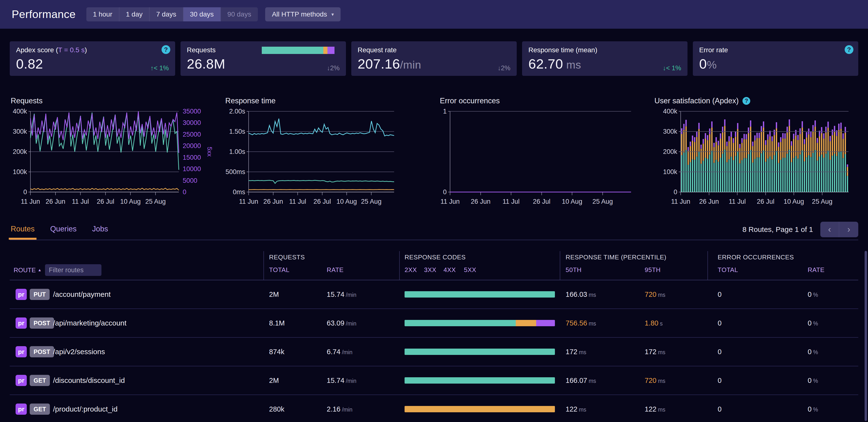 The height and width of the screenshot is (422, 868). Describe the element at coordinates (85, 409) in the screenshot. I see `route-path: /product/:product_id` at that location.